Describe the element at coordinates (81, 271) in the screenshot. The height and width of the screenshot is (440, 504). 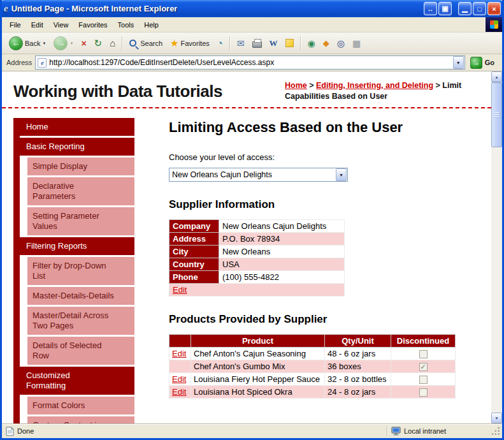
I see `sidebar-item-filter-by-drop-down-list: Filter by Drop-Down List` at that location.